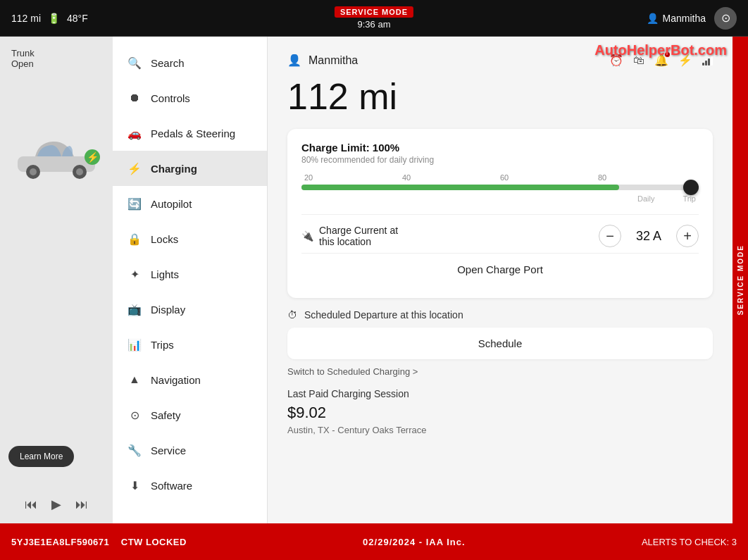 This screenshot has width=748, height=560. I want to click on sidebar-label-safety: Safety, so click(166, 416).